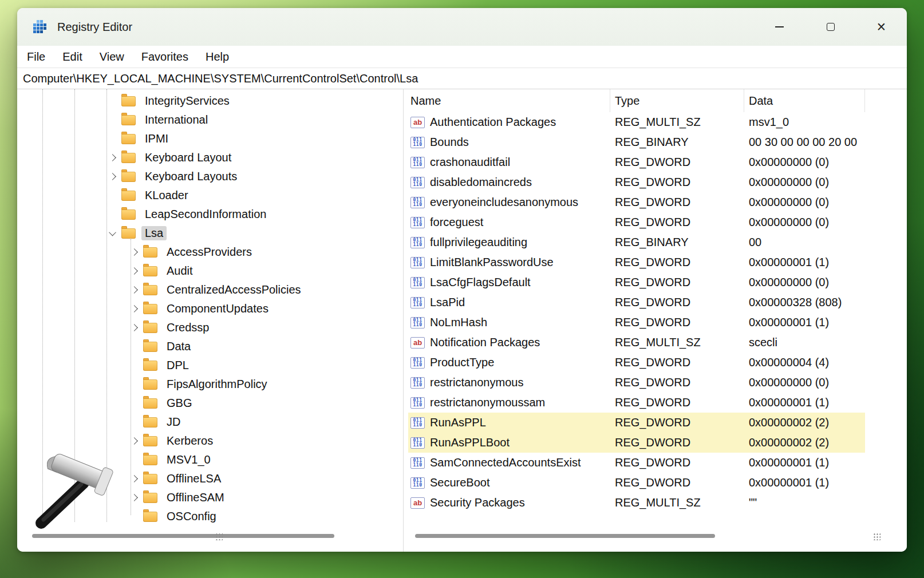 This screenshot has width=924, height=578. I want to click on value-row: 011110 RunAsPPLBoot REG_DWORD 0x00000002…, so click(637, 443).